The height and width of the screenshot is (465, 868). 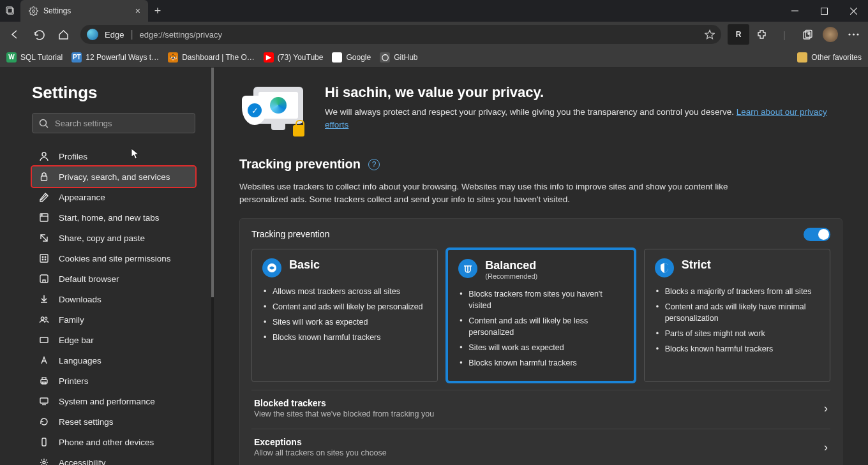 What do you see at coordinates (34, 57) in the screenshot?
I see `bookmark-item: WSQL Tutorial` at bounding box center [34, 57].